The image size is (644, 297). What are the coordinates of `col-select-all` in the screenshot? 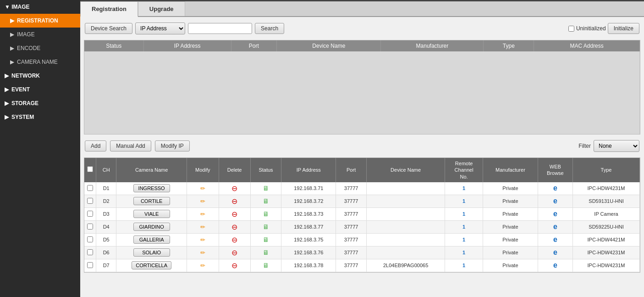 It's located at (90, 170).